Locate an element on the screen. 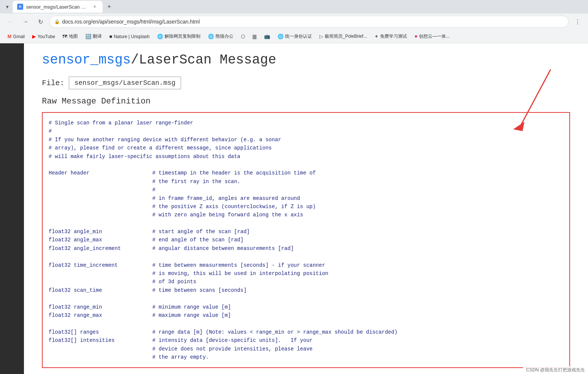 This screenshot has width=588, height=374. reload-button: ↻ is located at coordinates (40, 22).